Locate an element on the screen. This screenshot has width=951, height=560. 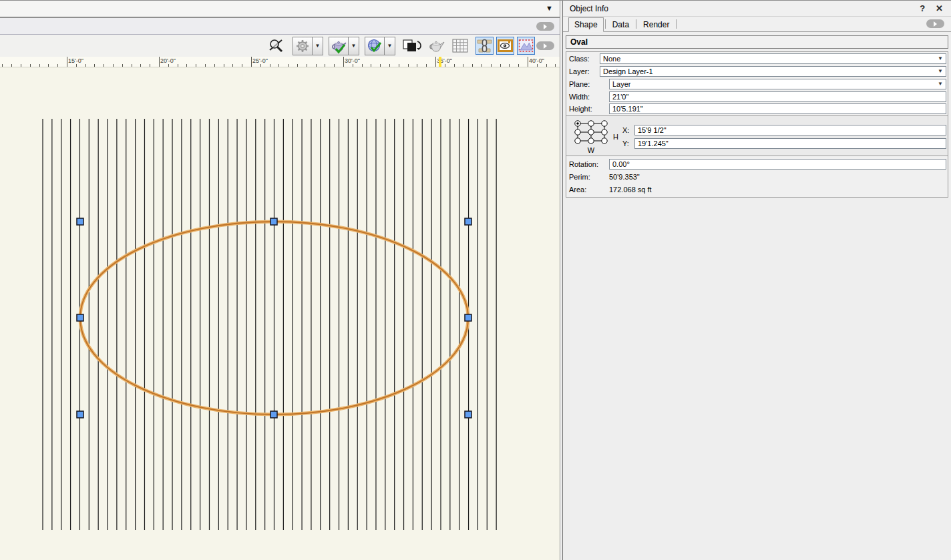
y-input: 19'1.245" is located at coordinates (791, 144).